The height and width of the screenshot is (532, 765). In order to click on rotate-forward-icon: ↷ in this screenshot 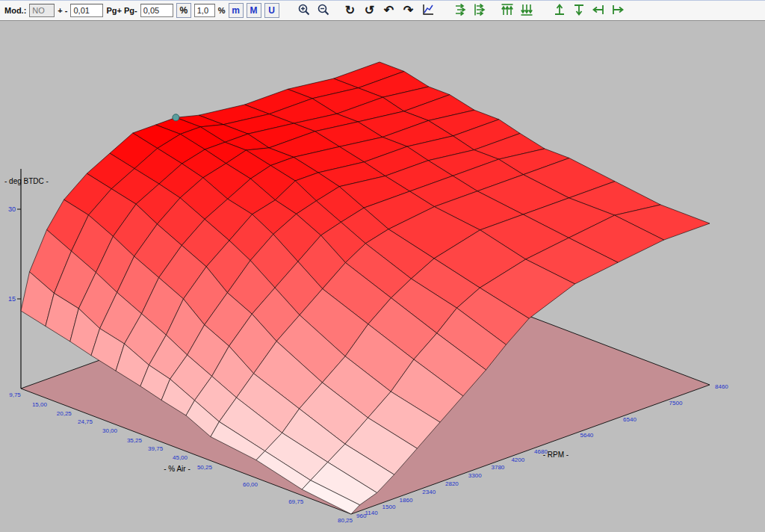, I will do `click(408, 10)`.